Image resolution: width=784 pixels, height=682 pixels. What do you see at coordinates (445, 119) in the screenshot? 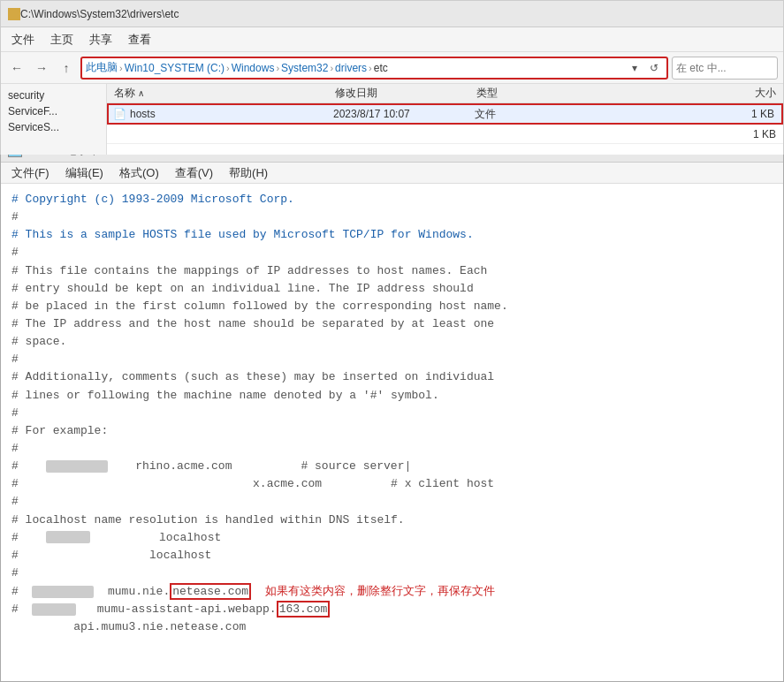
I see `file-content-area: 名称 ∧ 修改日期 类型 大小 📄 hosts 2023/8/17 10:07 …` at bounding box center [445, 119].